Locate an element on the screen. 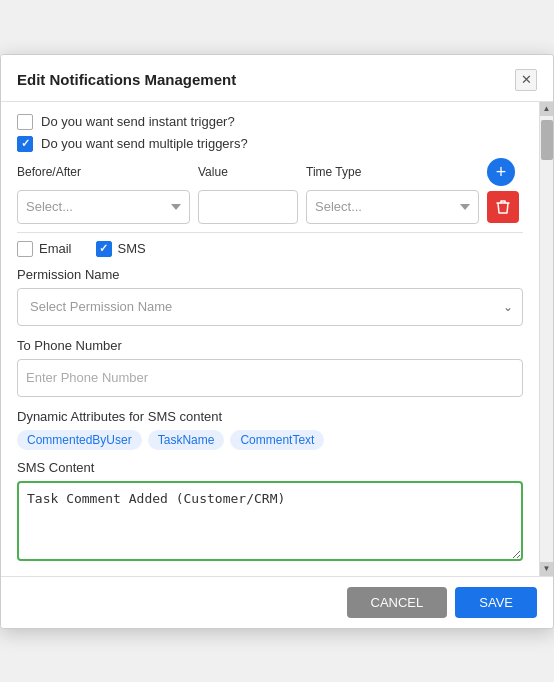  email-label: Email is located at coordinates (56, 248).